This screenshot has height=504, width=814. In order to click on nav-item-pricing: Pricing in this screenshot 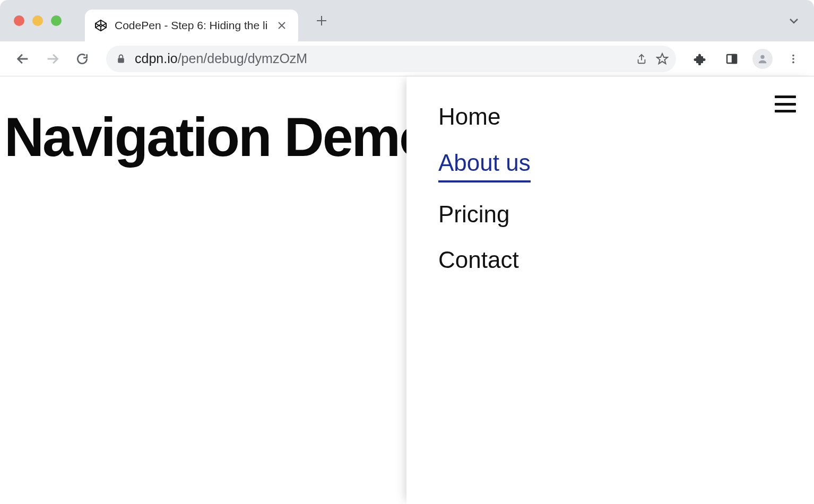, I will do `click(610, 214)`.